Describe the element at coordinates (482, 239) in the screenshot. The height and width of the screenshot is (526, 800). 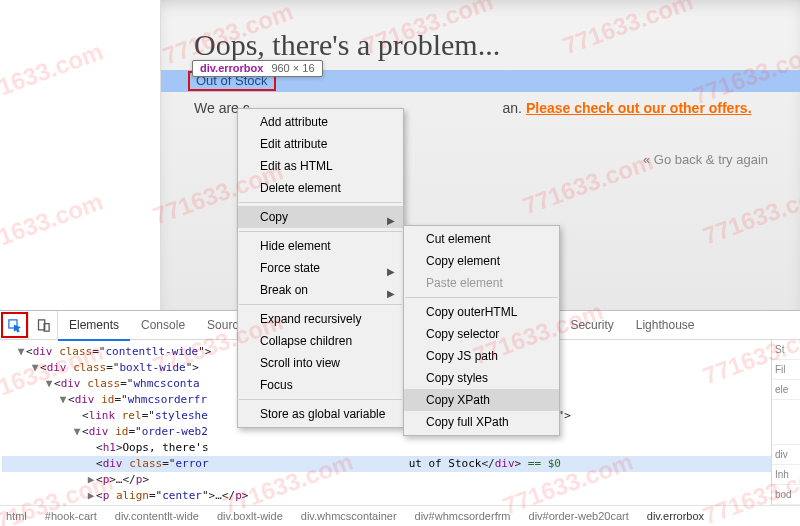
I see `menu-cut-element: Cut element` at that location.